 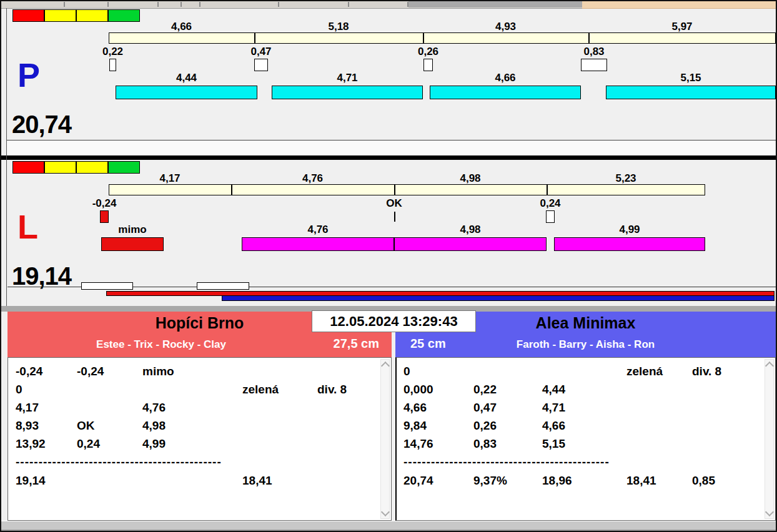 What do you see at coordinates (317, 230) in the screenshot?
I see `bar-label: 4,76` at bounding box center [317, 230].